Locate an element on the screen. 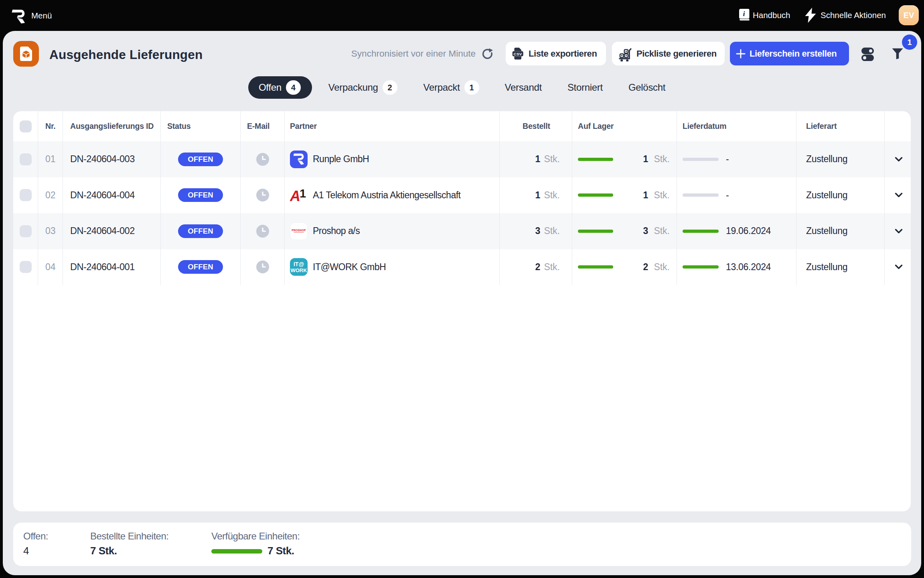 This screenshot has width=924, height=578. svg-text: IT@ is located at coordinates (299, 264).